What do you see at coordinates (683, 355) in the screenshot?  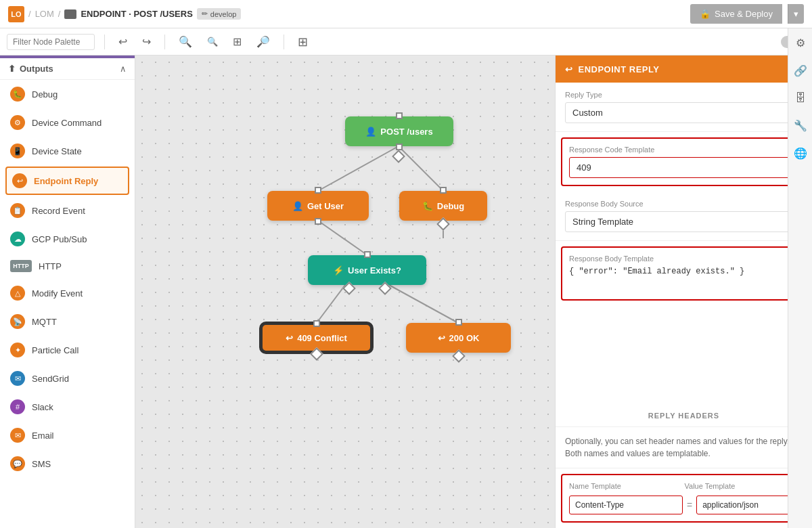 I see `panel-spacer` at bounding box center [683, 355].